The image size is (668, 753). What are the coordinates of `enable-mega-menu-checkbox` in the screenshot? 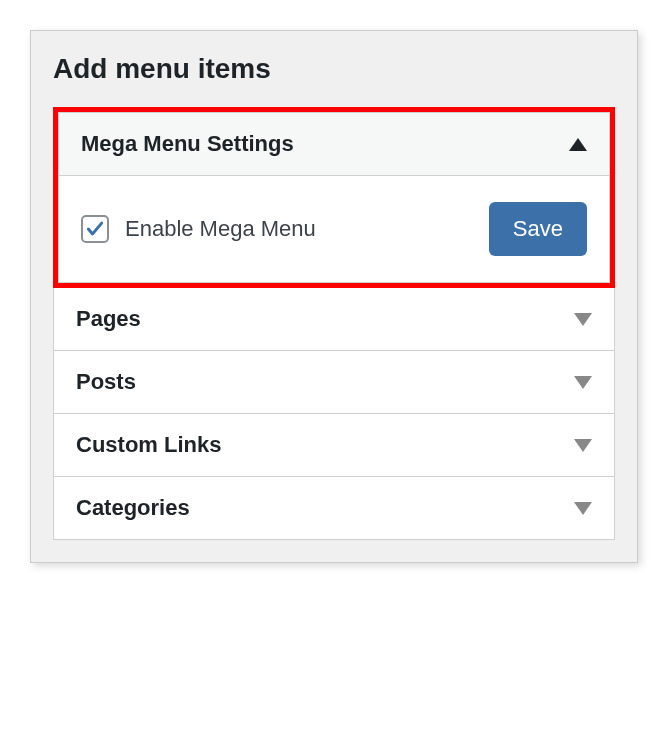 It's located at (95, 229).